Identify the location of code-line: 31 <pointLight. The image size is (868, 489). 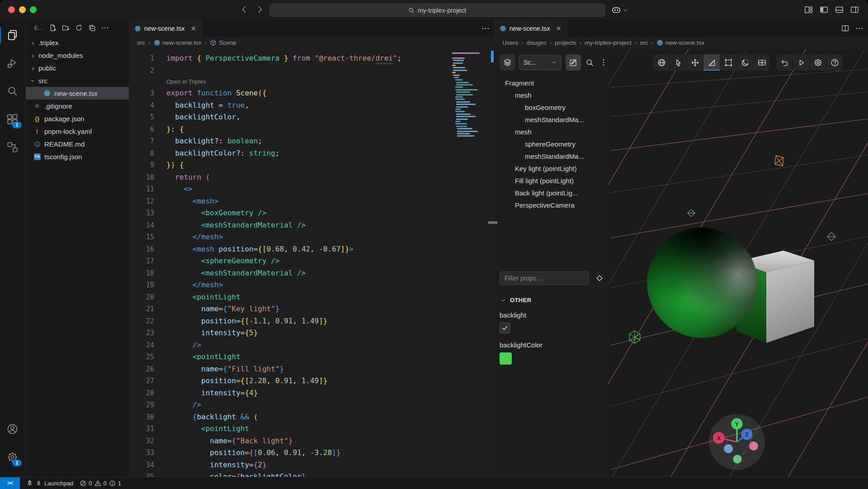
(311, 429).